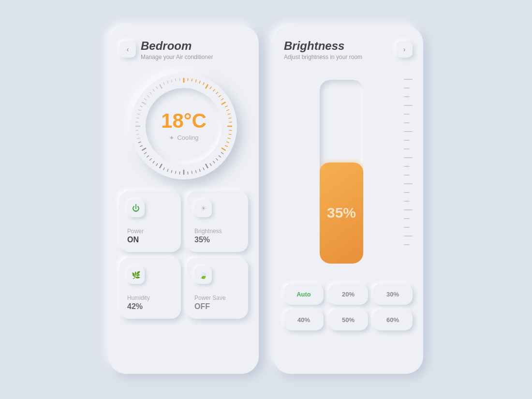 This screenshot has width=532, height=399. I want to click on fan-icon: ✦, so click(172, 138).